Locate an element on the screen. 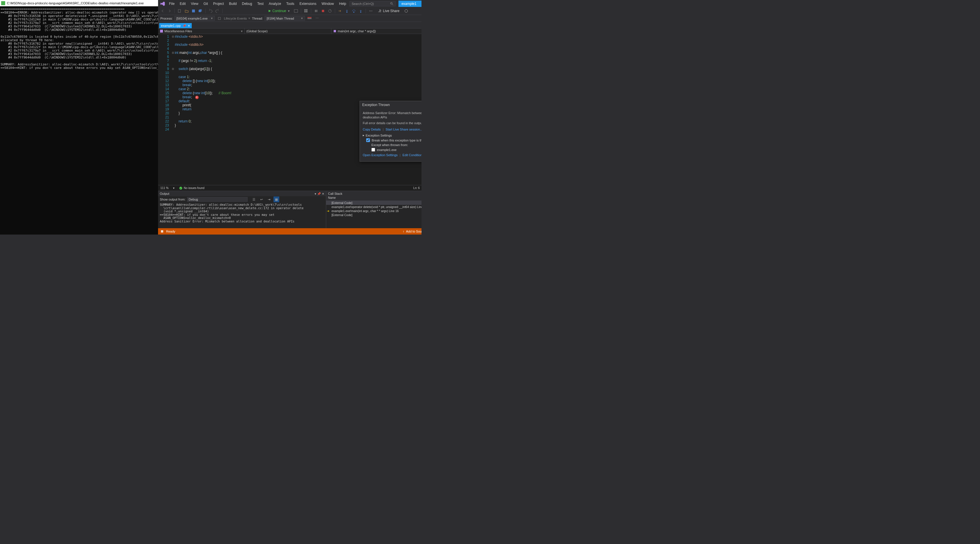 The image size is (980, 544). browser-icon is located at coordinates (296, 11).